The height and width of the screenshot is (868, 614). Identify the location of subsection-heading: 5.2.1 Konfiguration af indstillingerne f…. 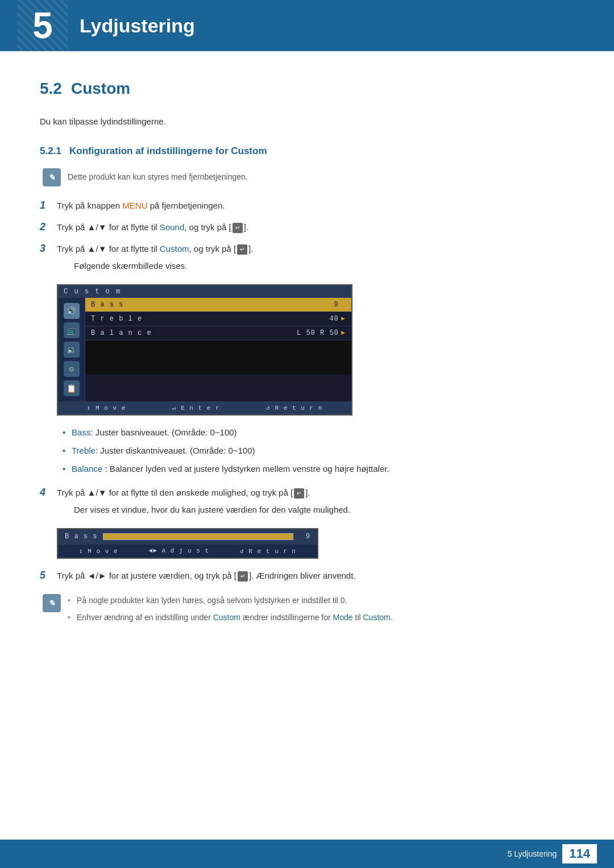
(307, 151).